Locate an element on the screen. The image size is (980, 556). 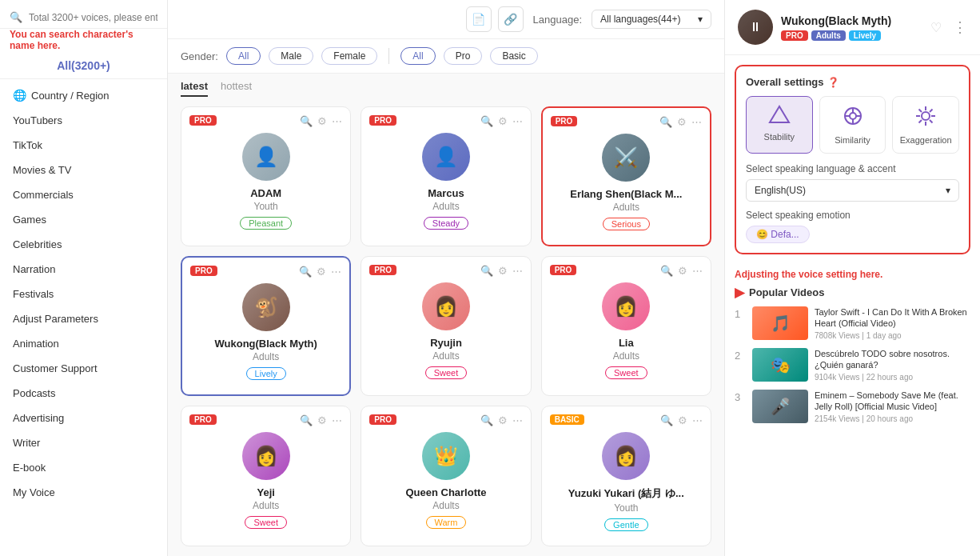
avatar-adam: 👤 is located at coordinates (266, 157).